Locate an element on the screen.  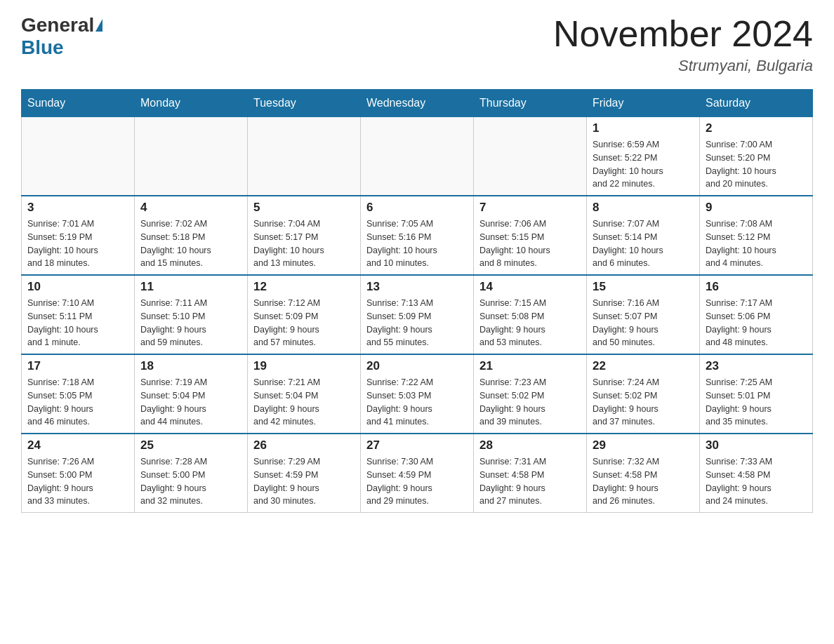
day-info: Sunrise: 7:23 AM Sunset: 5:02 PM Dayligh… is located at coordinates (530, 403).